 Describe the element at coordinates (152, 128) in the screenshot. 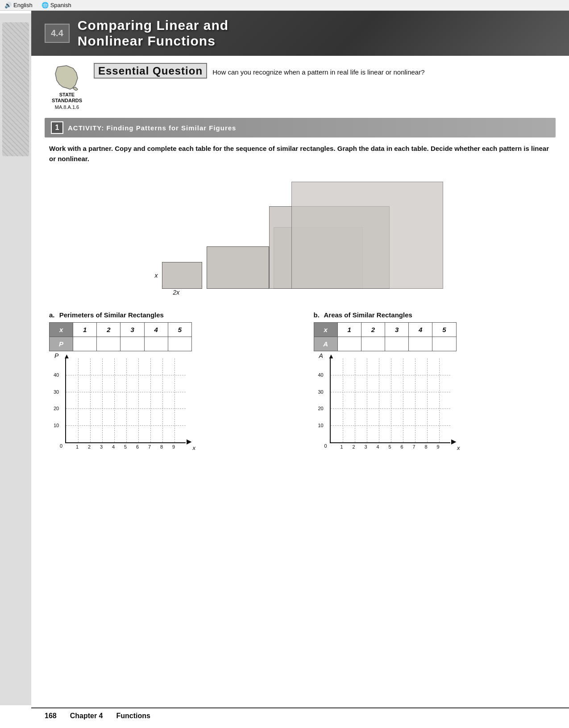

I see `activity-title: ACTIVITY: Finding Patterns for Similar F…` at that location.